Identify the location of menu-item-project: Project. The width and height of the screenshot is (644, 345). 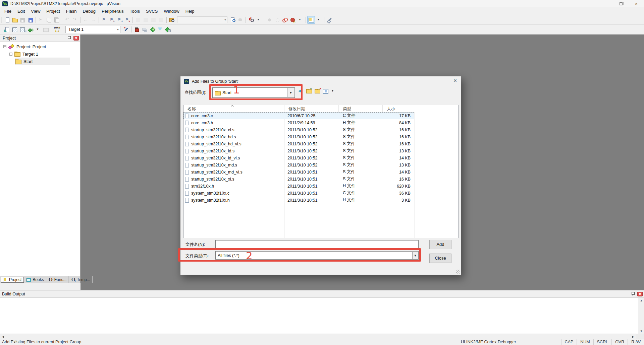
(53, 11).